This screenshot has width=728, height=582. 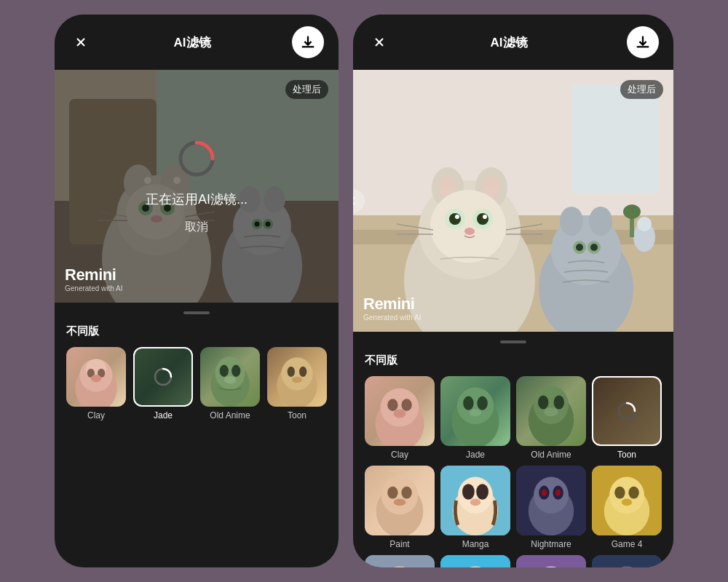 What do you see at coordinates (297, 384) in the screenshot?
I see `filter-item-toon: Toon` at bounding box center [297, 384].